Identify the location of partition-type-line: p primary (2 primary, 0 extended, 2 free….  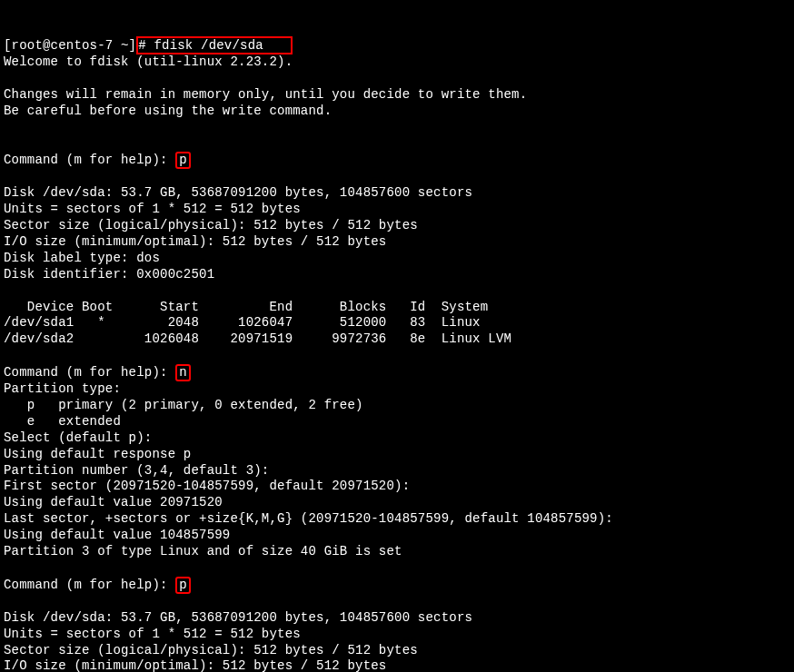
(184, 405).